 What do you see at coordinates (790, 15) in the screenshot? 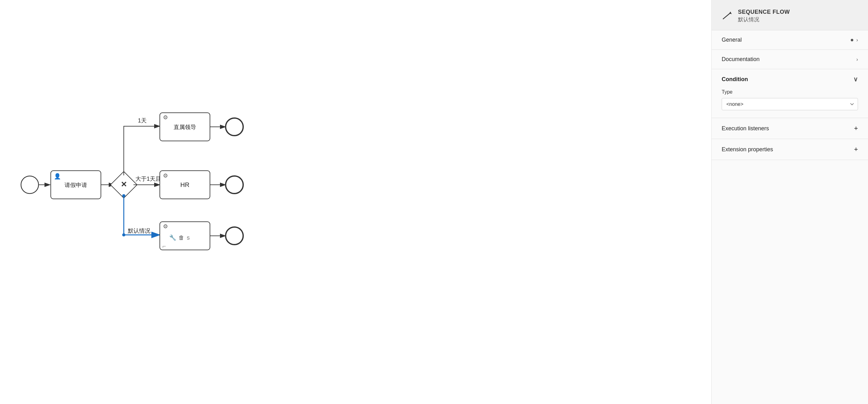
I see `panel-header: SEQUENCE FLOW 默认情况` at bounding box center [790, 15].